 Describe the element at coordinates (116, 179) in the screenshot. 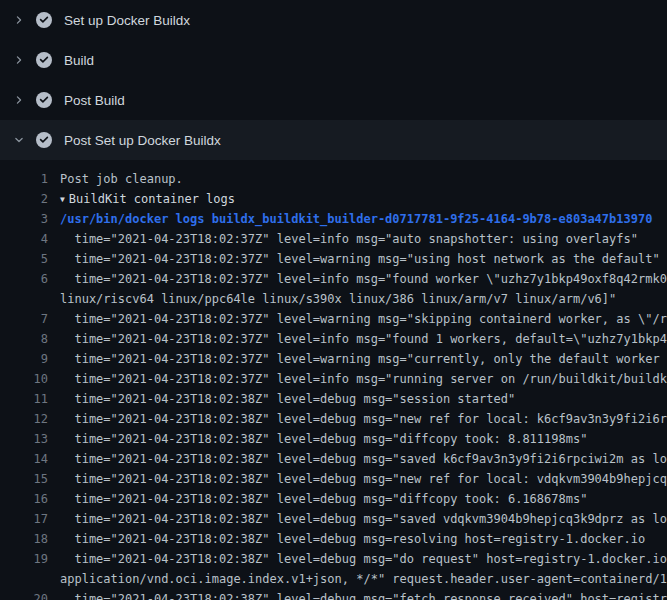

I see `log-line-text: Post job cleanup.` at that location.